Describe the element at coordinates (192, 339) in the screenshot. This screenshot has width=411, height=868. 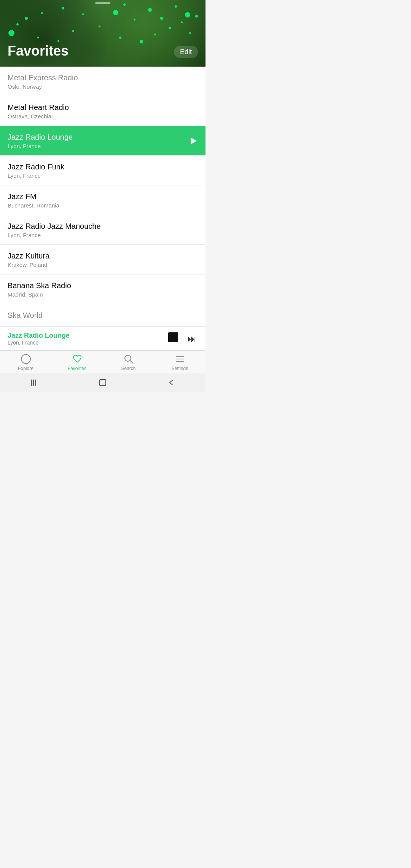
I see `fast-forward-icon: ⏭` at that location.